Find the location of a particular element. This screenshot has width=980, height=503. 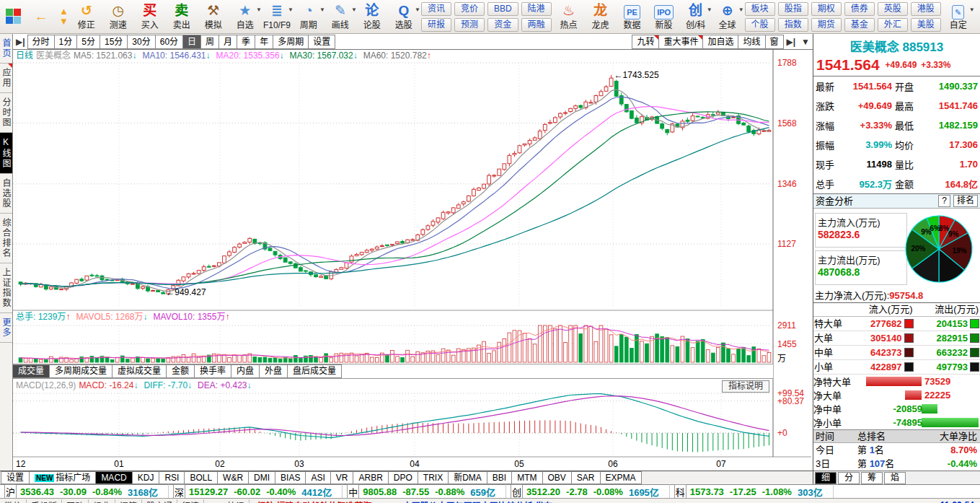

indicator-help-button: 指标说明 is located at coordinates (746, 387).